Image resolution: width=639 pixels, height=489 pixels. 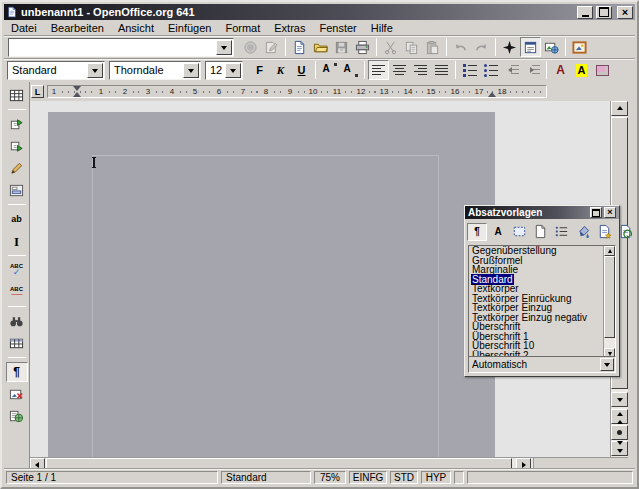 I want to click on list-scroll-thumb, so click(x=610, y=297).